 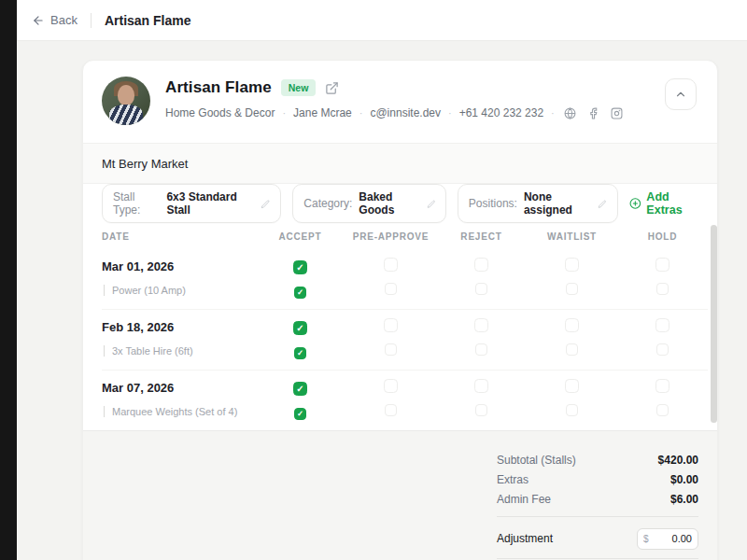 What do you see at coordinates (178, 327) in the screenshot?
I see `date-label: Feb 18, 2026` at bounding box center [178, 327].